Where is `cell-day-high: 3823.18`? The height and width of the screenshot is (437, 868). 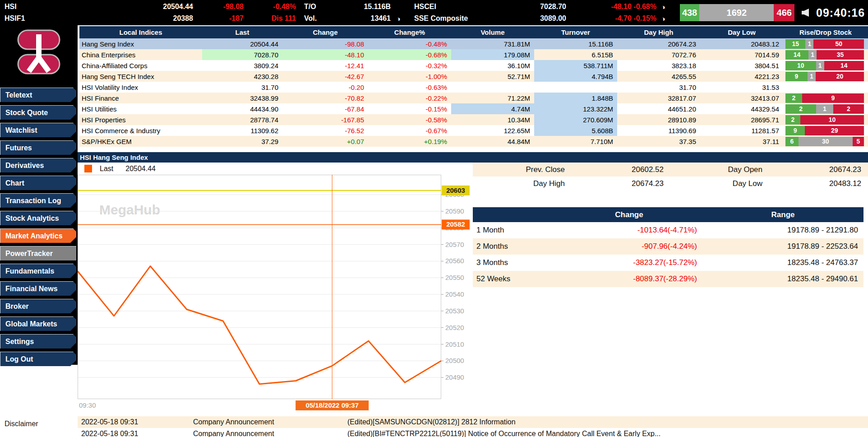
cell-day-high: 3823.18 is located at coordinates (659, 65).